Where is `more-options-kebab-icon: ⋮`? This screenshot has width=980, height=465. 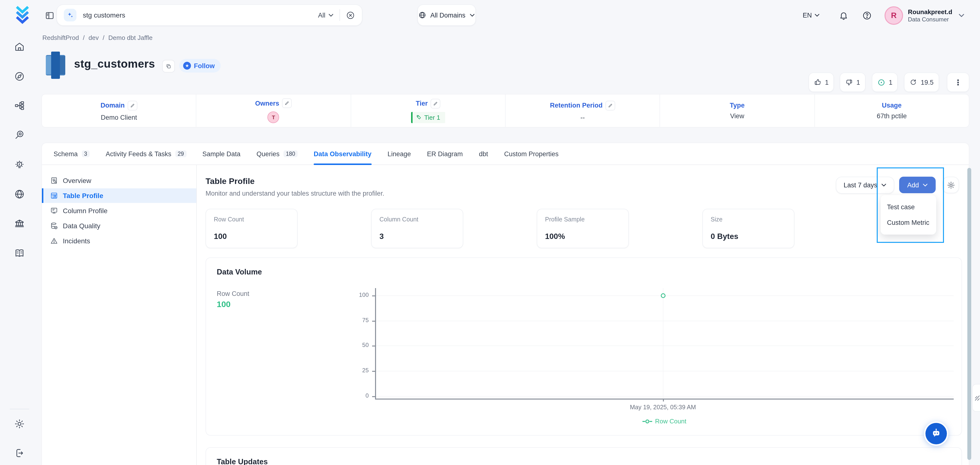
more-options-kebab-icon: ⋮ is located at coordinates (958, 82).